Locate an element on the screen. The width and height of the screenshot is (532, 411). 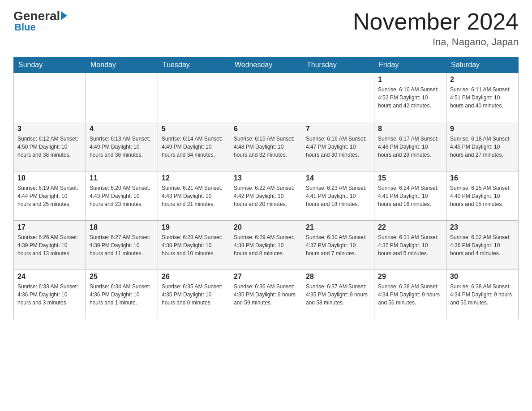
day-info: Sunrise: 6:18 AM Sunset: 4:45 PM Dayligh… is located at coordinates (482, 147).